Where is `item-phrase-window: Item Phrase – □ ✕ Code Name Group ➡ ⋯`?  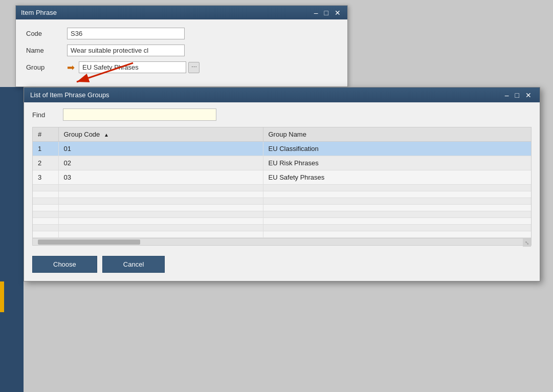 item-phrase-window: Item Phrase – □ ✕ Code Name Group ➡ ⋯ is located at coordinates (182, 46).